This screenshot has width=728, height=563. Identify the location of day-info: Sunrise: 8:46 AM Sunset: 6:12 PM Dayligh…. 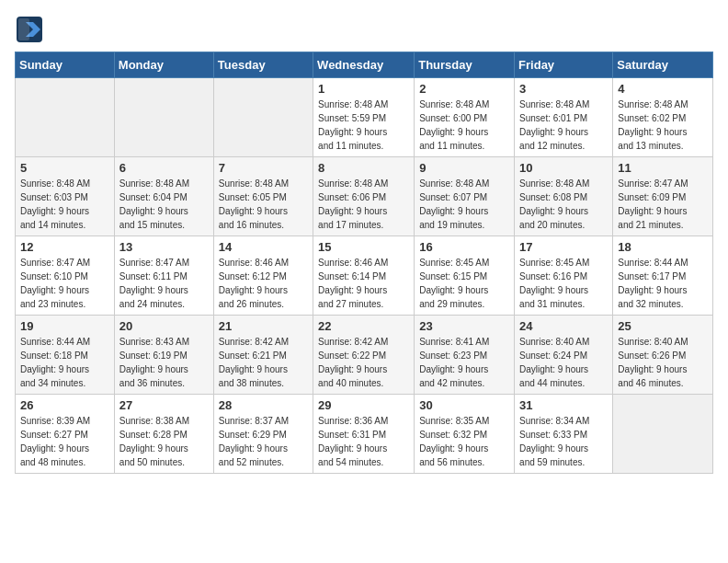
(263, 283).